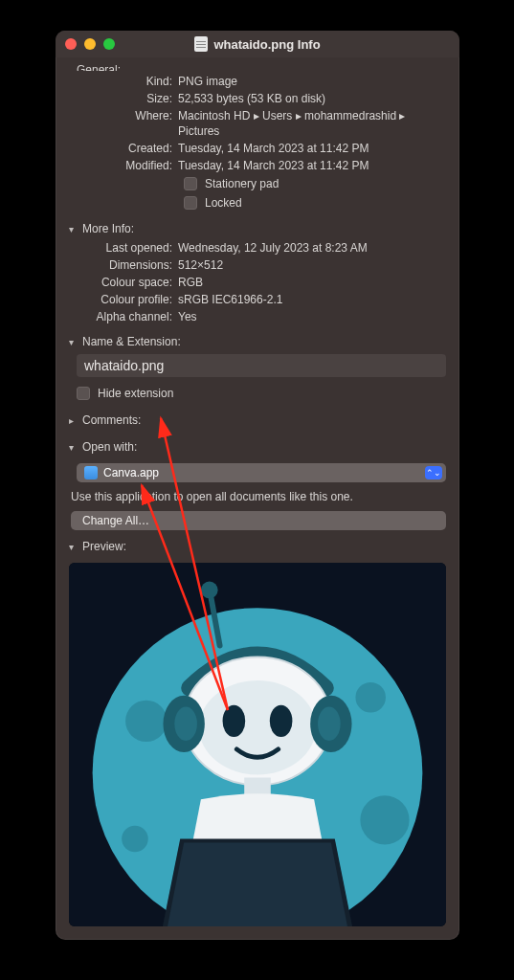 This screenshot has height=980, width=514. What do you see at coordinates (123, 99) in the screenshot?
I see `size-label: Size:` at bounding box center [123, 99].